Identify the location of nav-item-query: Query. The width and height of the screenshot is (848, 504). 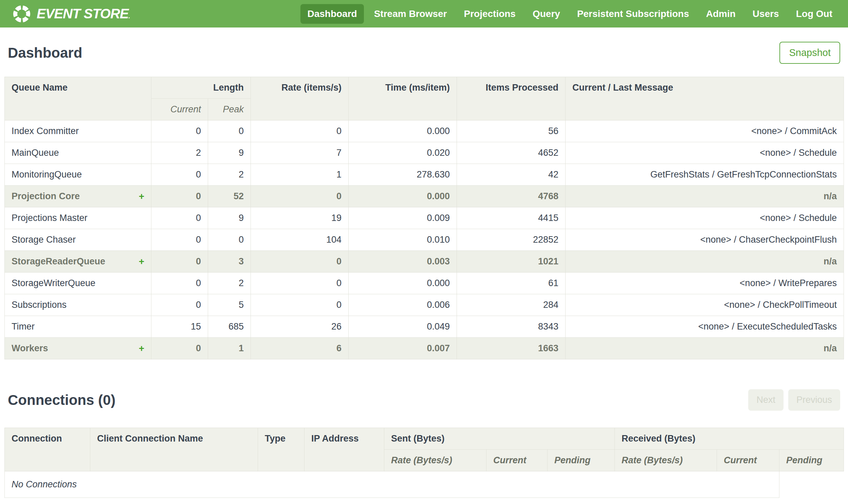
(546, 14).